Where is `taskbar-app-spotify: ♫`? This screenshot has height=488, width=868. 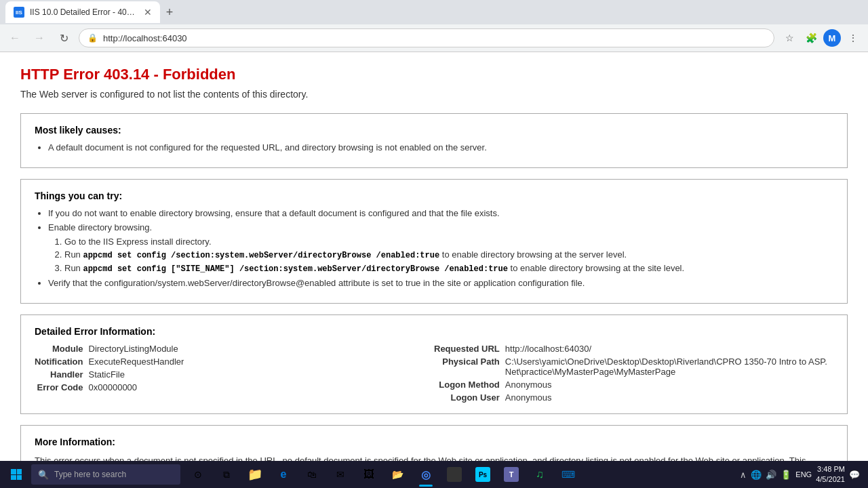 taskbar-app-spotify: ♫ is located at coordinates (540, 474).